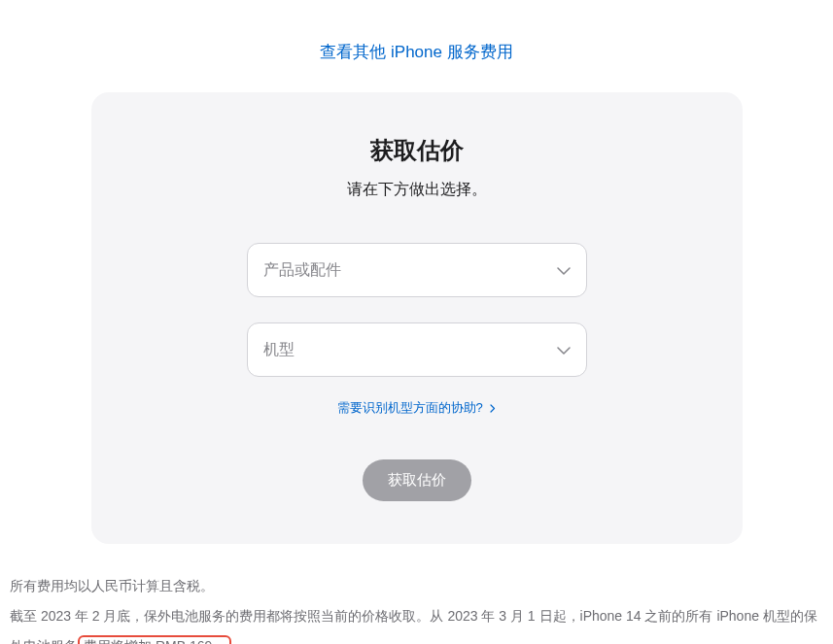 Image resolution: width=833 pixels, height=644 pixels. I want to click on product-select-wrapper: 产品或配件, so click(417, 270).